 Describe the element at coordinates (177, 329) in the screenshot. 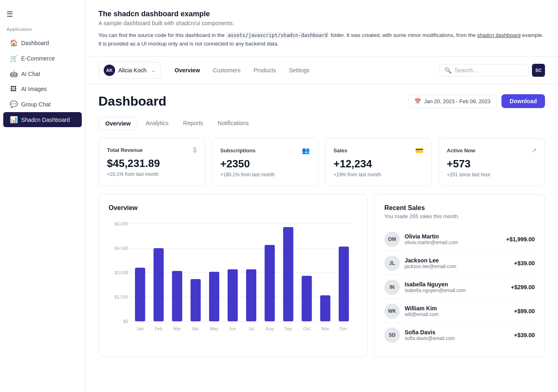

I see `svg-text: Mar` at that location.